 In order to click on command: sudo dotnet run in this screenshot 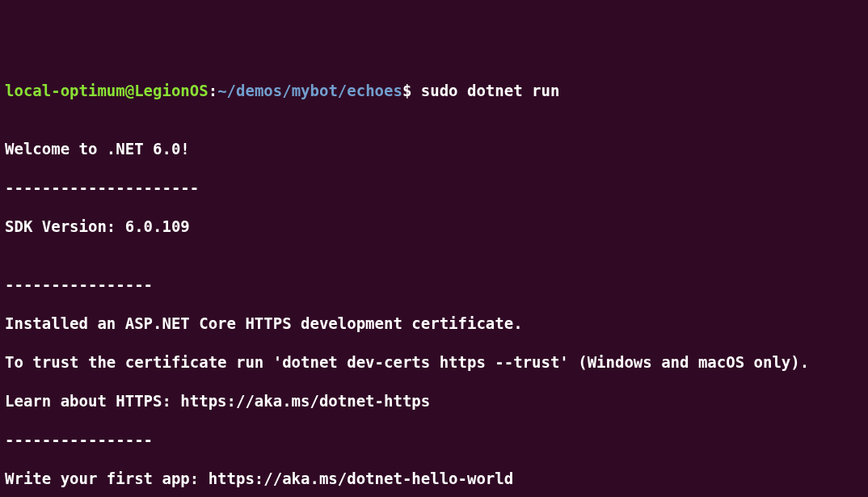, I will do `click(491, 91)`.